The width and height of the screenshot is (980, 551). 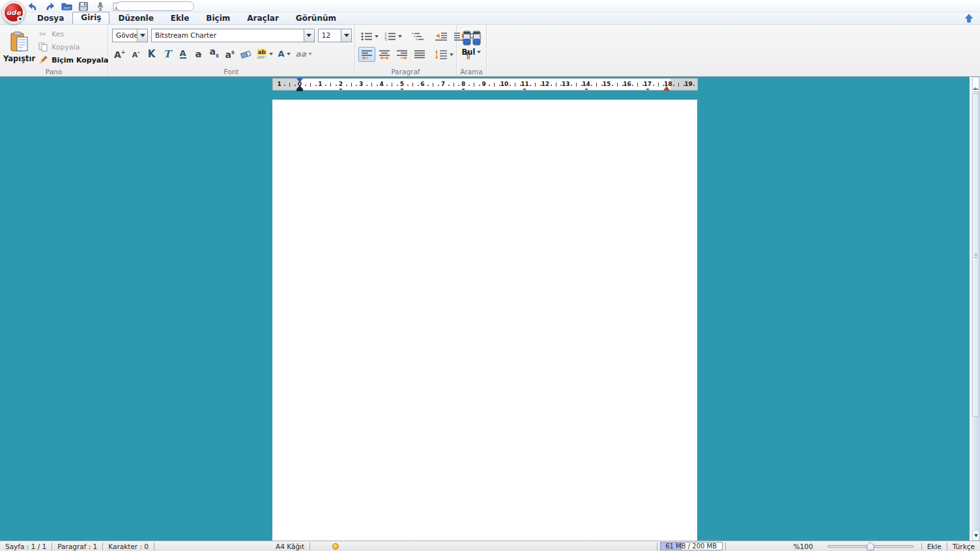 I want to click on bullet-list-icon, so click(x=367, y=36).